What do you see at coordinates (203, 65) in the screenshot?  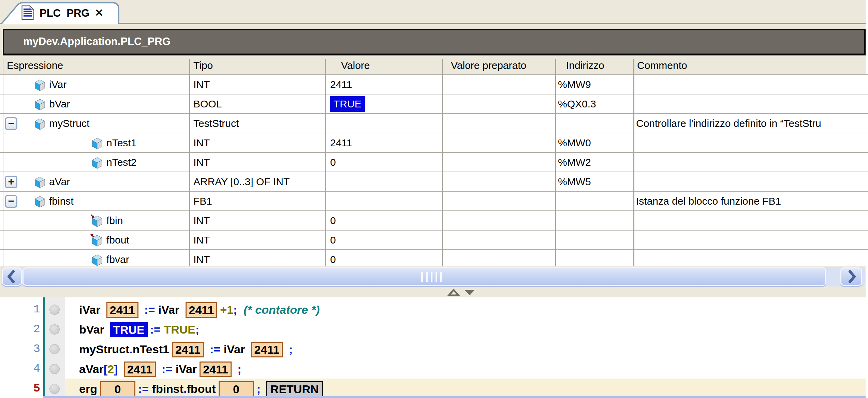 I see `column-header-tipo: Tipo` at bounding box center [203, 65].